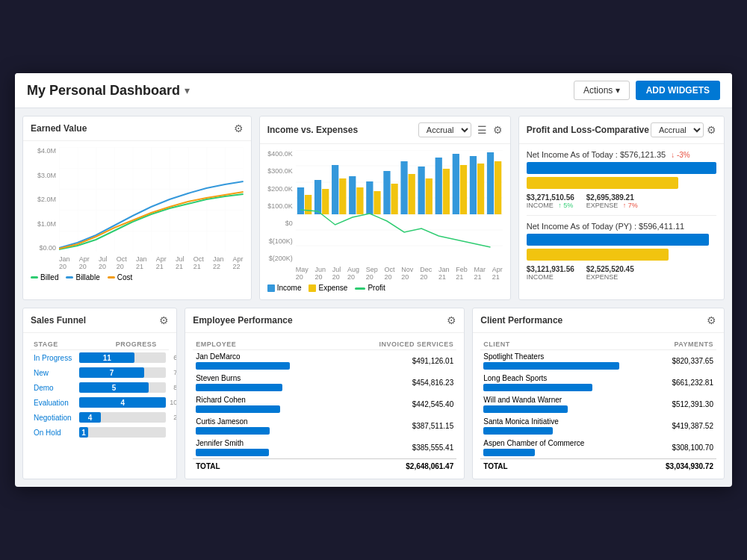 This screenshot has height=560, width=747. Describe the element at coordinates (100, 432) in the screenshot. I see `funnel-row: On Hold 1` at that location.